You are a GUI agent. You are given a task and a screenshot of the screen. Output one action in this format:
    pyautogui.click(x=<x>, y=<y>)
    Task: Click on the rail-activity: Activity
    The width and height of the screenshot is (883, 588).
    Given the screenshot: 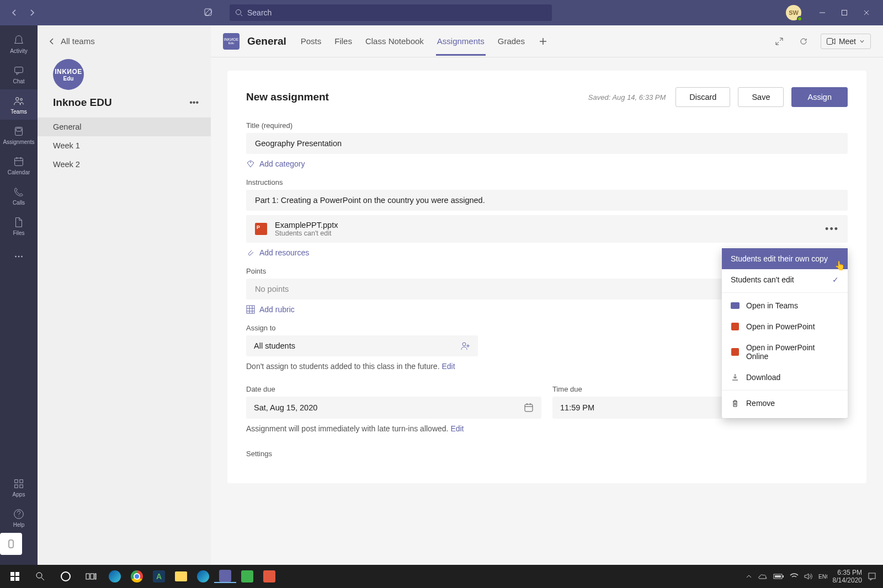 What is the action you would take?
    pyautogui.click(x=19, y=44)
    